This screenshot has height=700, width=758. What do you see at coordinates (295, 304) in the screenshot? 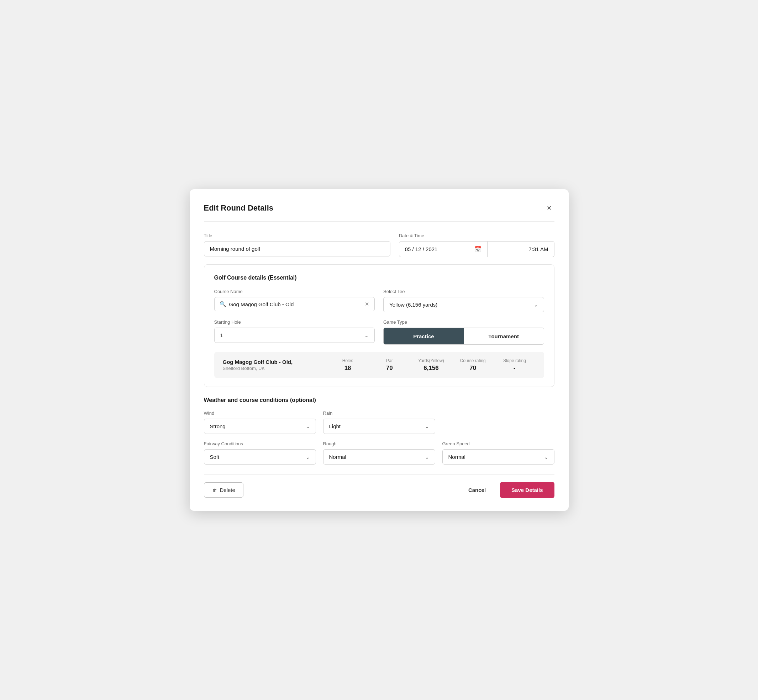
I see `course-name-input: 🔍 Gog Magog Golf Club - Old ✕` at bounding box center [295, 304].